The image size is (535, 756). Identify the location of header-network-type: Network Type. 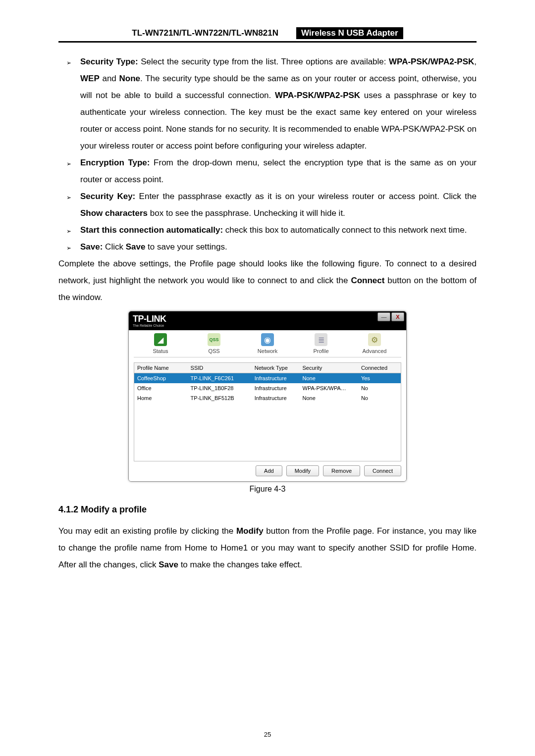
(275, 368).